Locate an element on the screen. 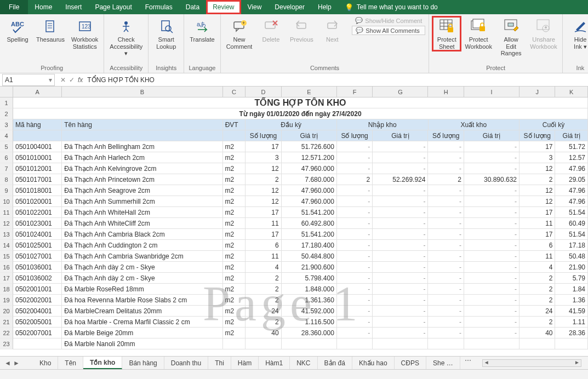  cell: 21.900.600 is located at coordinates (309, 267).